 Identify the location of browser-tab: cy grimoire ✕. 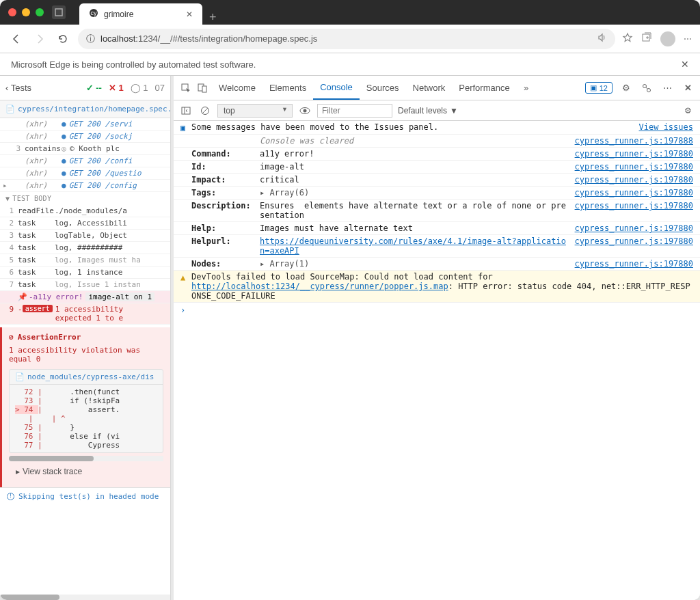
(141, 14).